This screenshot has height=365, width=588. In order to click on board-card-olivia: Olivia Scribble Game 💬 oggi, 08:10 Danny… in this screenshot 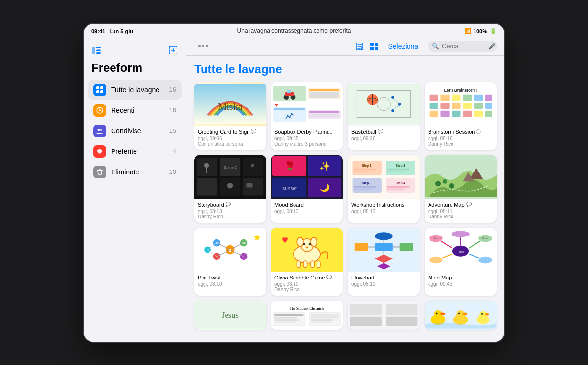, I will do `click(307, 262)`.